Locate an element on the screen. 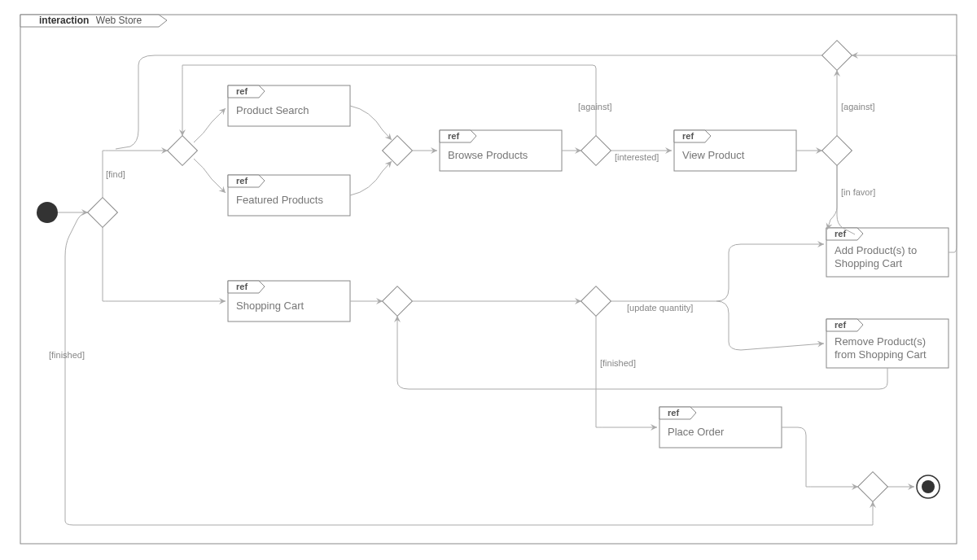 This screenshot has height=560, width=977. merge-before-final is located at coordinates (873, 487).